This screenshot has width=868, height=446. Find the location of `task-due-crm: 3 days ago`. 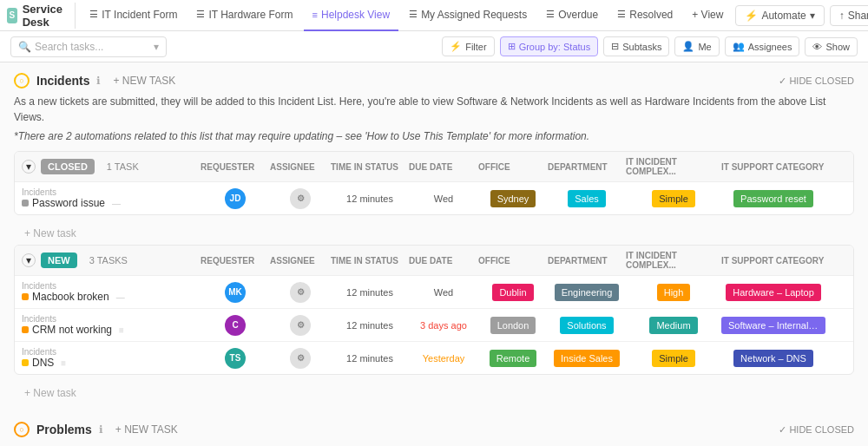

task-due-crm: 3 days ago is located at coordinates (444, 325).